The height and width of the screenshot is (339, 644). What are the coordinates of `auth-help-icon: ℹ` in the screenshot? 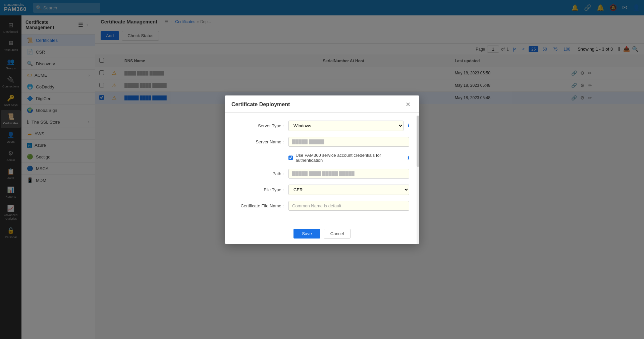 It's located at (409, 158).